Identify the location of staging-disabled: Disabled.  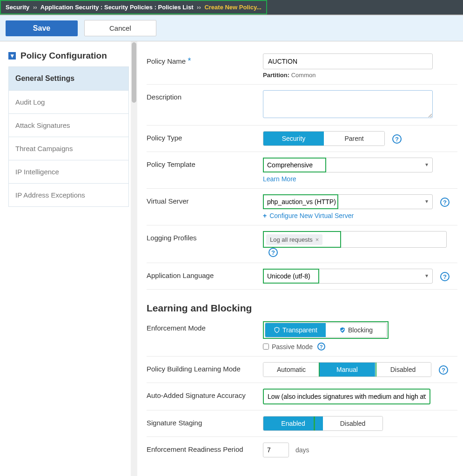
(353, 423).